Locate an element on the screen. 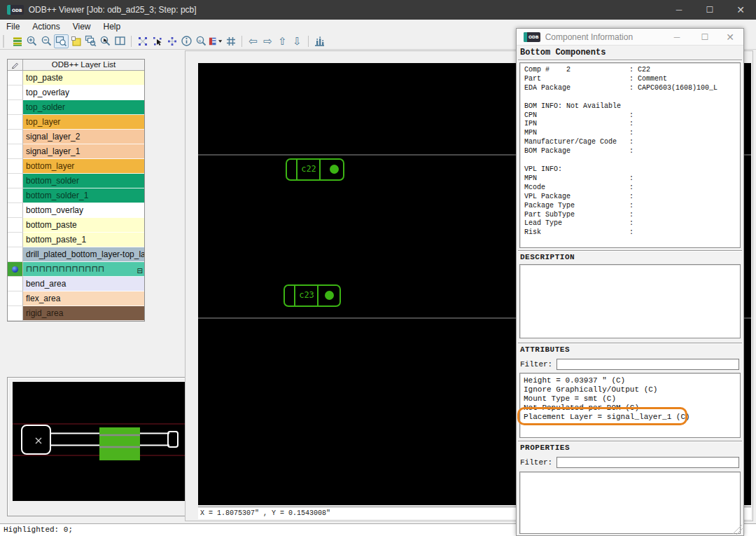  zoom-out-icon is located at coordinates (46, 41).